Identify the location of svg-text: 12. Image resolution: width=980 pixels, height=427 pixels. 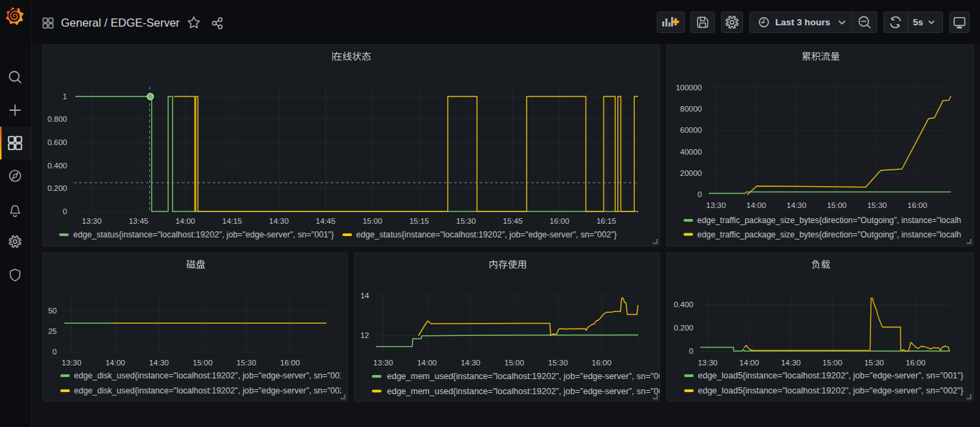
(364, 335).